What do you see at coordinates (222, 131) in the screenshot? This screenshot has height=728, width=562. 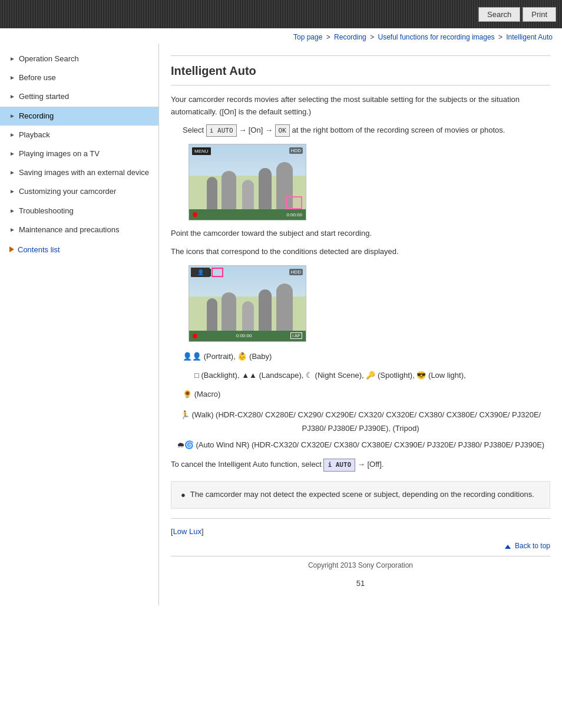 I see `iauto-instruction-btn: i AUTO` at bounding box center [222, 131].